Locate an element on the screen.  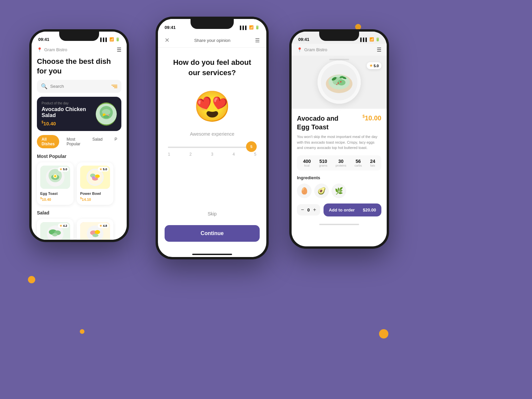
star-icon-3: ★ is located at coordinates (61, 226).